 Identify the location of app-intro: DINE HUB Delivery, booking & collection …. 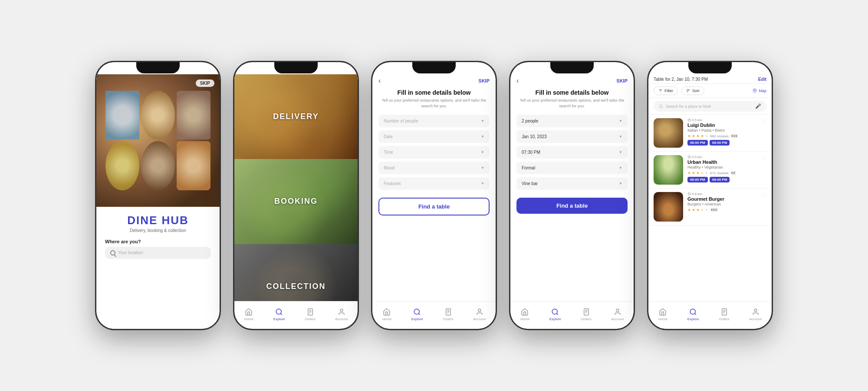
(158, 235).